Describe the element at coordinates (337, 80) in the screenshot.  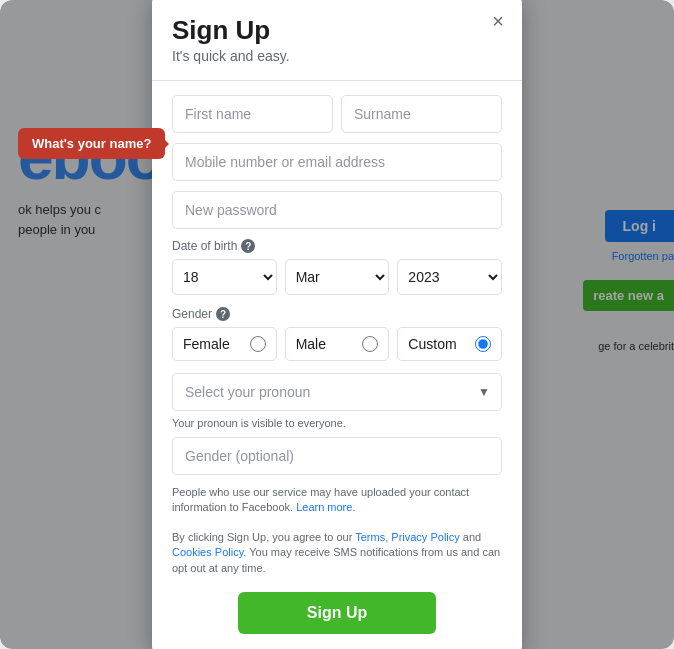
I see `divider` at that location.